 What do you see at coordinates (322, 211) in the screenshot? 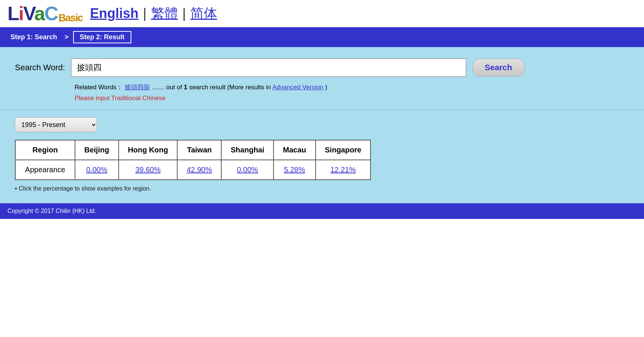
I see `footer: Copyright © 2017 Chilin (HK) Ltd.` at bounding box center [322, 211].